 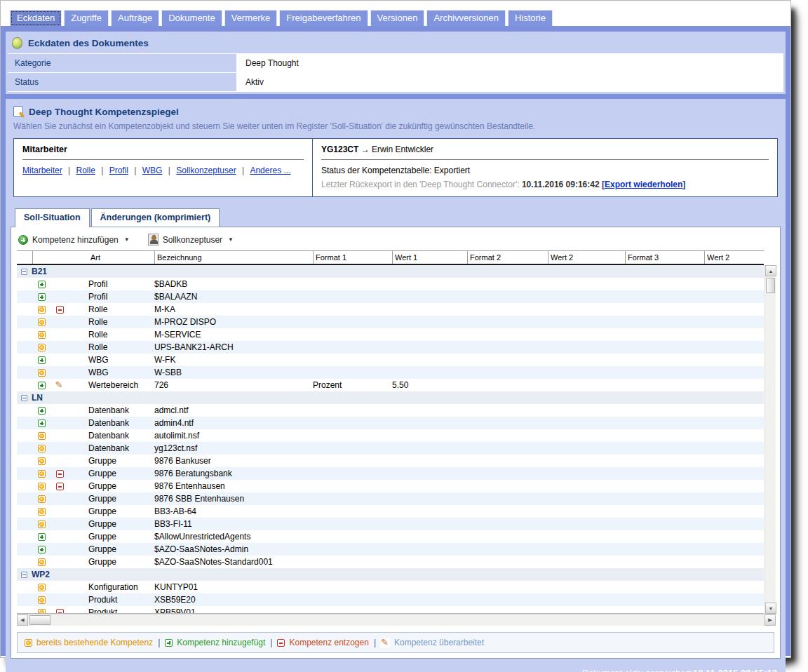 What do you see at coordinates (23, 240) in the screenshot?
I see `add-icon` at bounding box center [23, 240].